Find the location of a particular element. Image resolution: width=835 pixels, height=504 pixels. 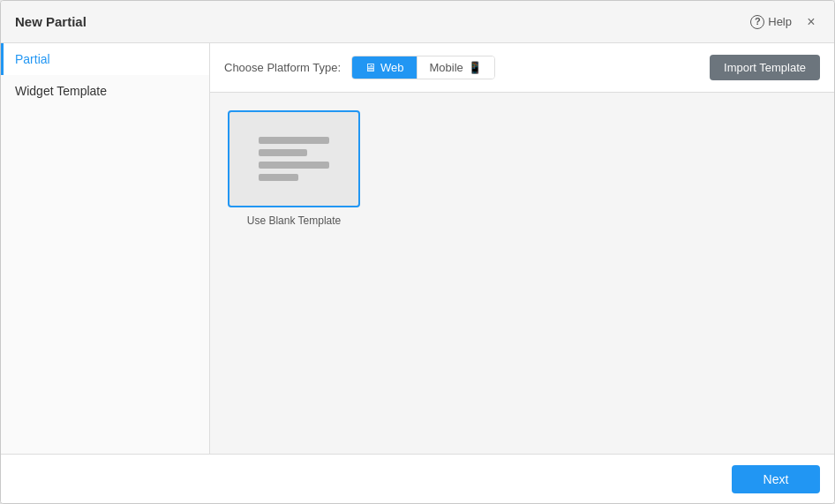

titlebar: New Partial ? Help × is located at coordinates (418, 22).